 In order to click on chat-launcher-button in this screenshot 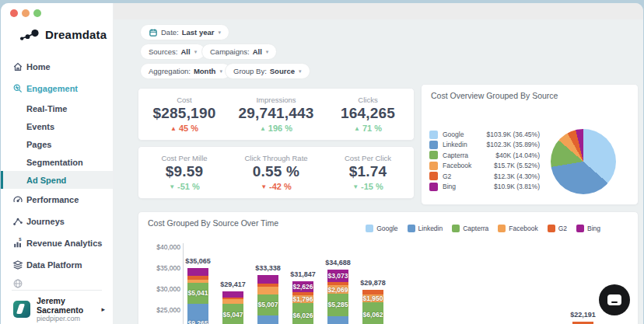, I will do `click(614, 300)`.